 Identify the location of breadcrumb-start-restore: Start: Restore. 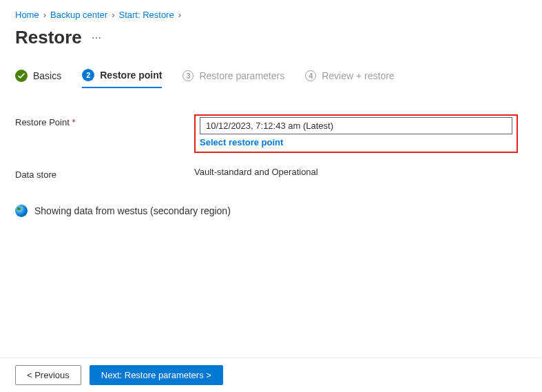
(146, 15).